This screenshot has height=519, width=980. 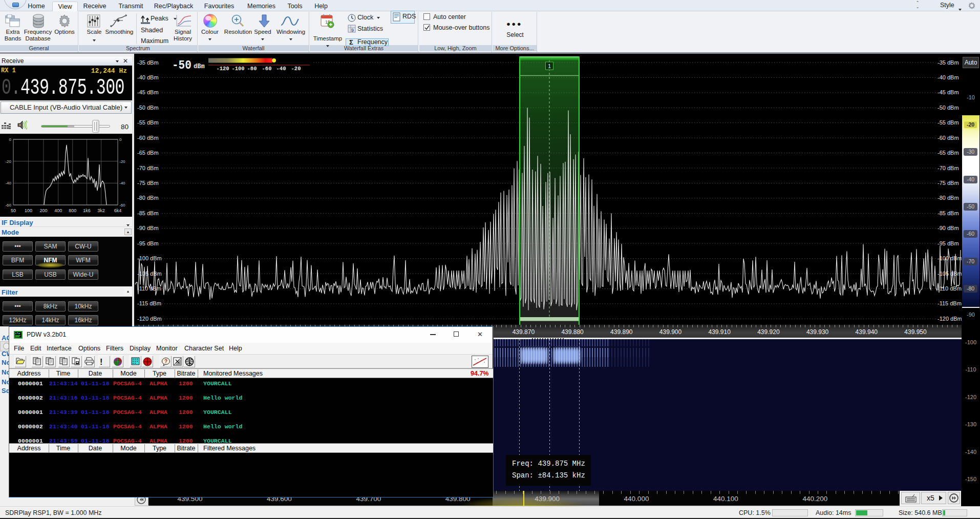 What do you see at coordinates (182, 66) in the screenshot?
I see `svg-text: -50` at bounding box center [182, 66].